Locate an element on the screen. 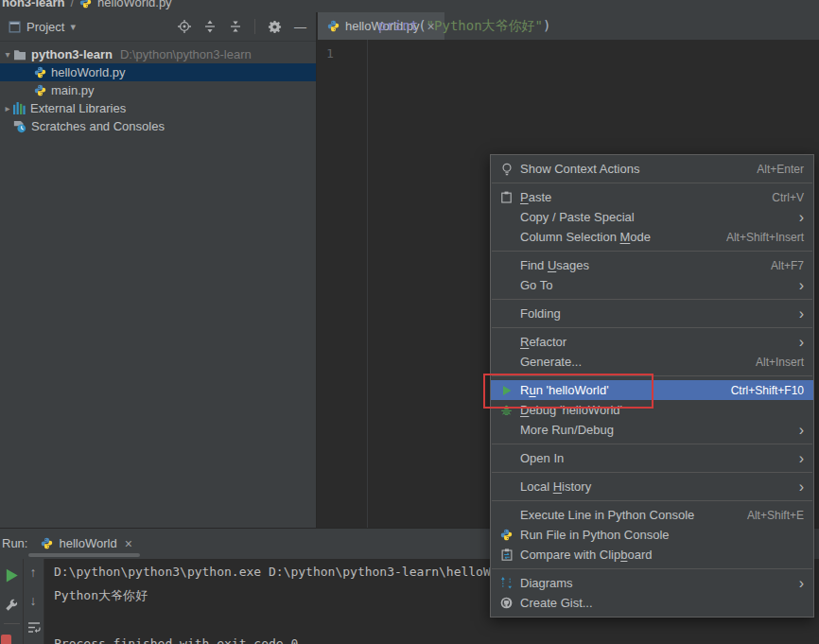 The image size is (819, 644). menu-item-shortcut: Alt+Shift+E is located at coordinates (775, 515).